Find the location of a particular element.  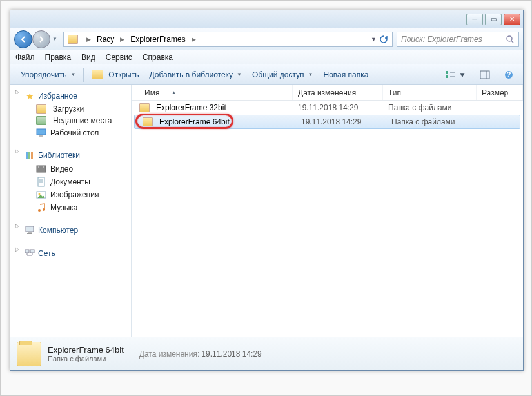

maximize-button: ▭ is located at coordinates (493, 19).